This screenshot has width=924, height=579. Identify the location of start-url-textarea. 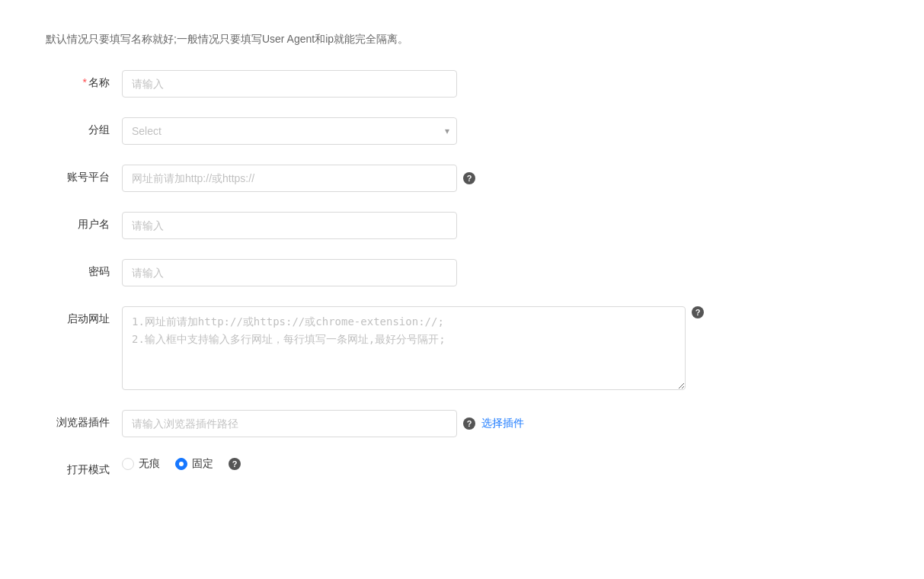
(404, 348).